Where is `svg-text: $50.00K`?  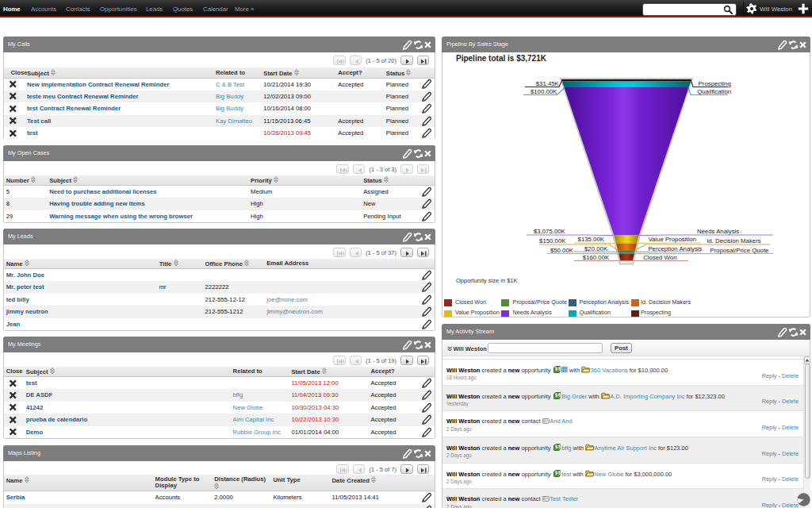
svg-text: $50.00K is located at coordinates (562, 251).